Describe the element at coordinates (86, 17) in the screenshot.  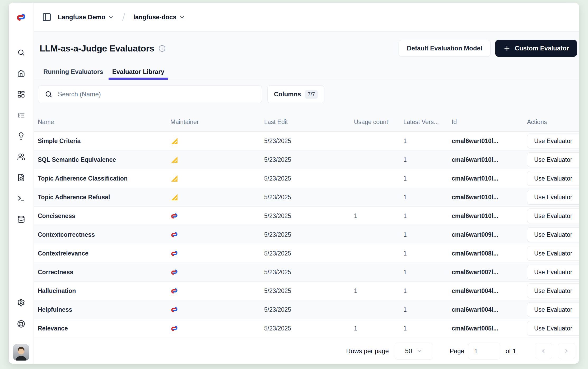
I see `org-switcher: Langfuse Demo` at that location.